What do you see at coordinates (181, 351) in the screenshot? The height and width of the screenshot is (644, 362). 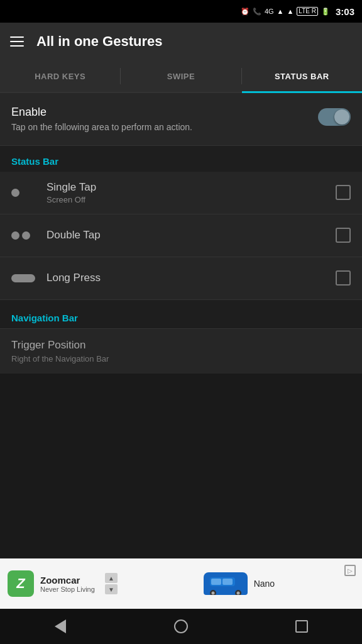 I see `trigger-position-item: Trigger Position Right of the Navigation…` at bounding box center [181, 351].